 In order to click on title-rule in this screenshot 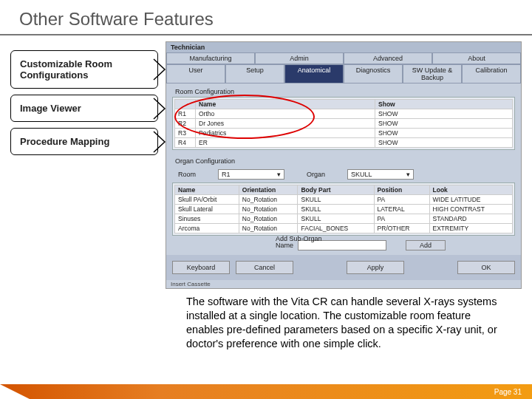, I will do `click(266, 35)`.